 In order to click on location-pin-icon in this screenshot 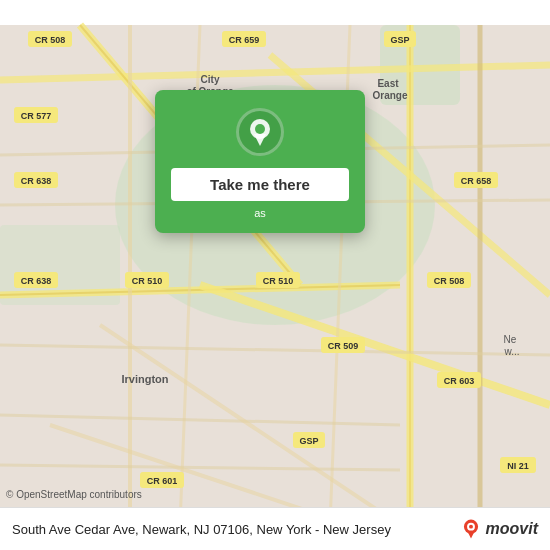, I will do `click(260, 132)`.